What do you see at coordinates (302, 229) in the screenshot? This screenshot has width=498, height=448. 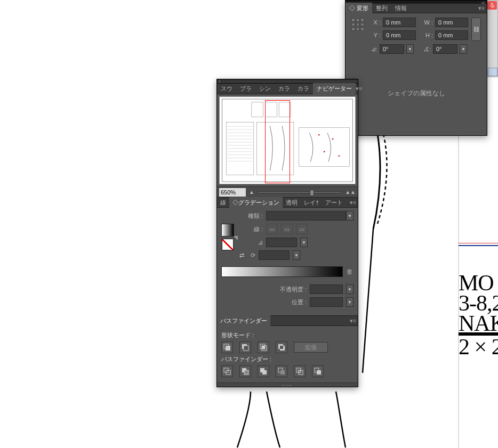 I see `stroke-across-icon: ▭` at bounding box center [302, 229].